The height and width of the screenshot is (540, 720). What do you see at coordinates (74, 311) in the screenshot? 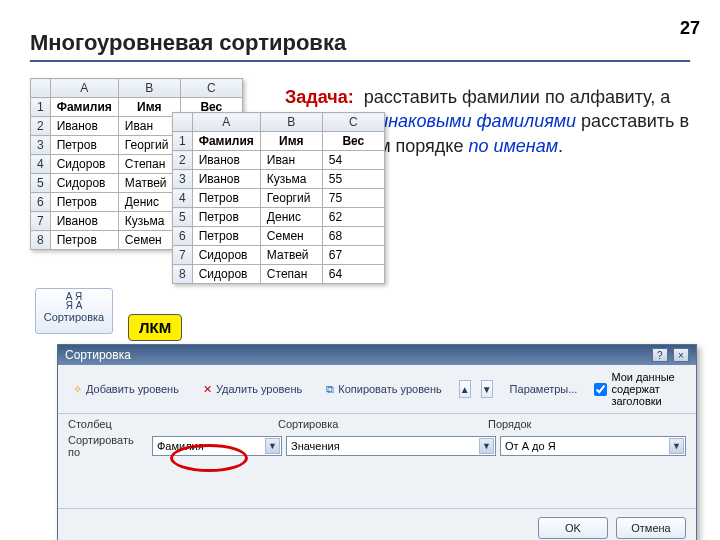
I see `sort-ribbon-button: А ЯЯ А Сортировка` at bounding box center [74, 311].